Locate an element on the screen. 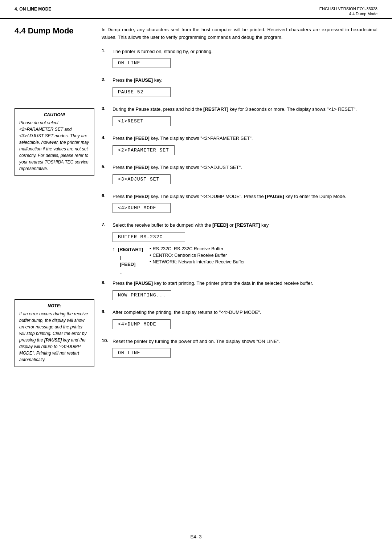 This screenshot has width=392, height=554. step-8-lcd: NOW PRINTING... is located at coordinates (142, 295).